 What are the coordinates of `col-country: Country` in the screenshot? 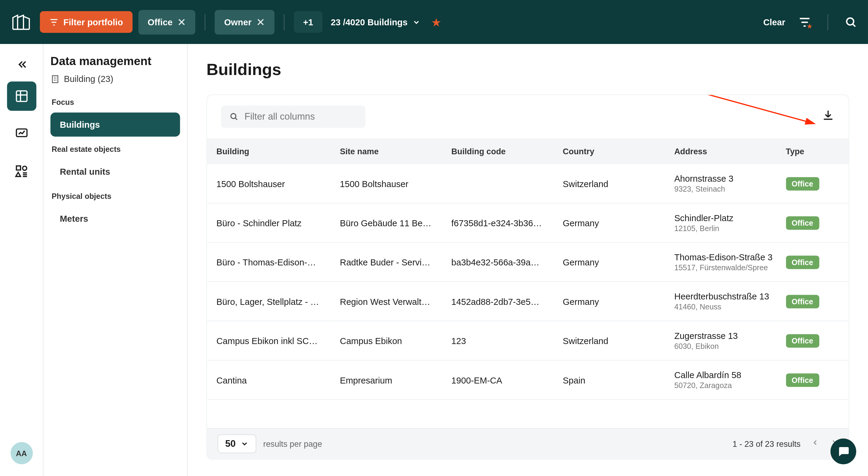 It's located at (609, 151).